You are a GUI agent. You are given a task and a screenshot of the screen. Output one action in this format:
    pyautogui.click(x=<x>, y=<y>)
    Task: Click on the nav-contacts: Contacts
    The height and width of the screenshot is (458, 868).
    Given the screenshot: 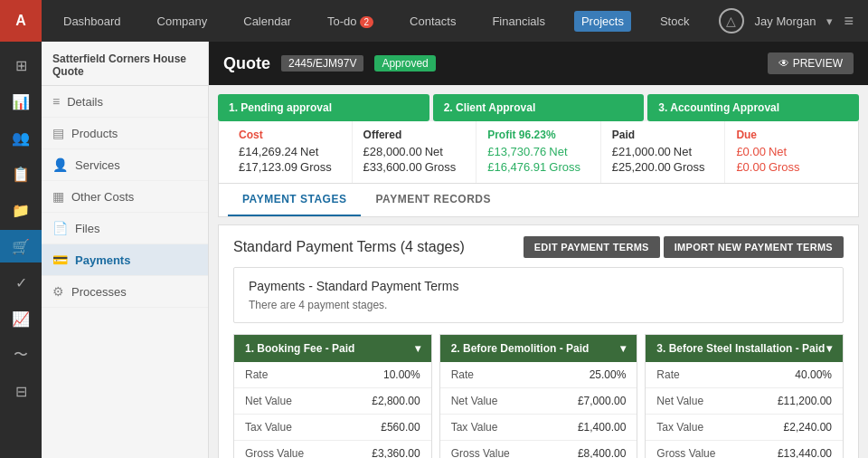 What is the action you would take?
    pyautogui.click(x=432, y=22)
    